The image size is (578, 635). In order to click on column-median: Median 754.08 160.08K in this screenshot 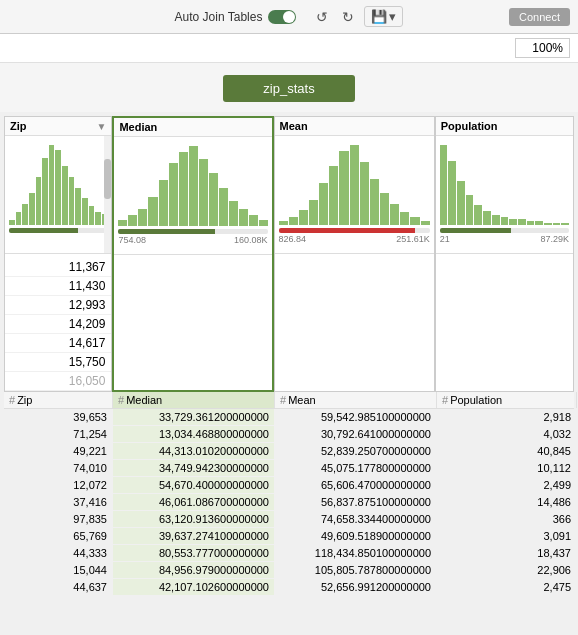, I will do `click(192, 254)`.